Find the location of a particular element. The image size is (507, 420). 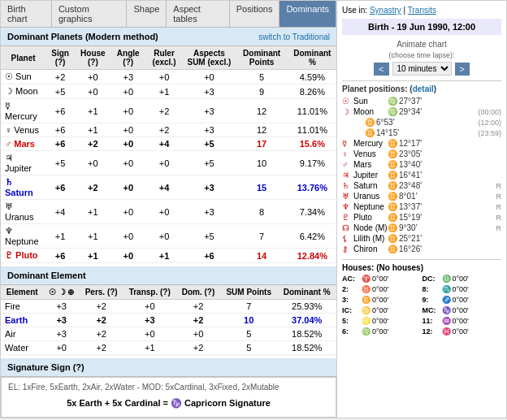

house-item: 12:♓ 0°00' is located at coordinates (462, 331).